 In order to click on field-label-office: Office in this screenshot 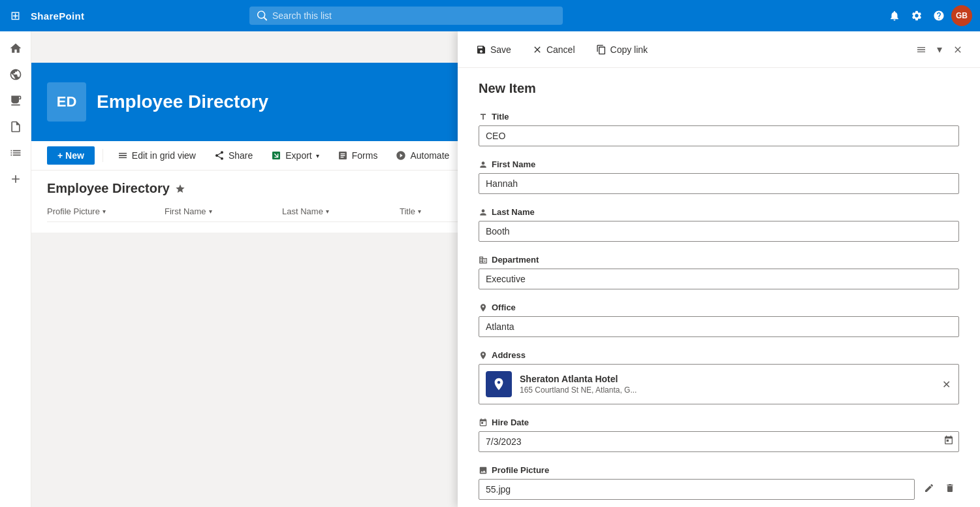, I will do `click(719, 307)`.